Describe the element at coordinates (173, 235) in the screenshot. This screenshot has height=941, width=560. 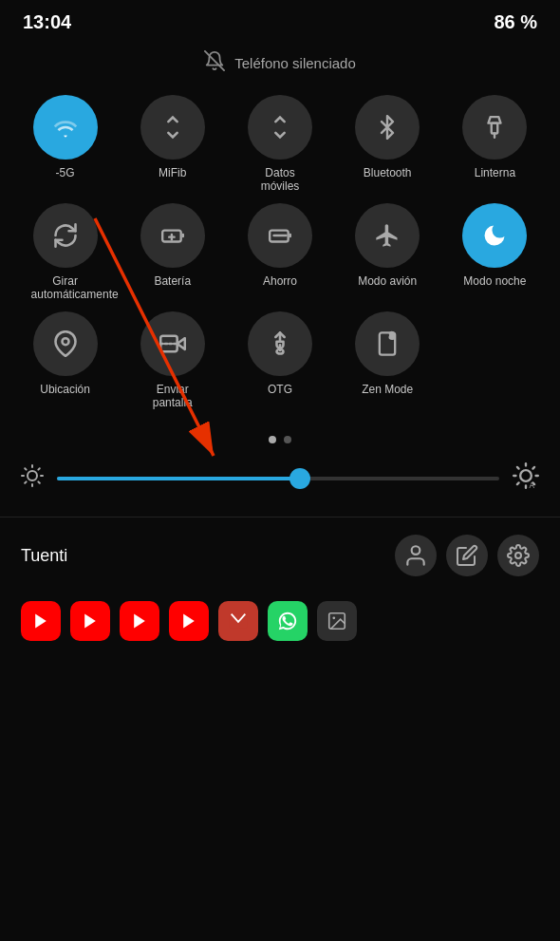
I see `bateria-icon-circle` at that location.